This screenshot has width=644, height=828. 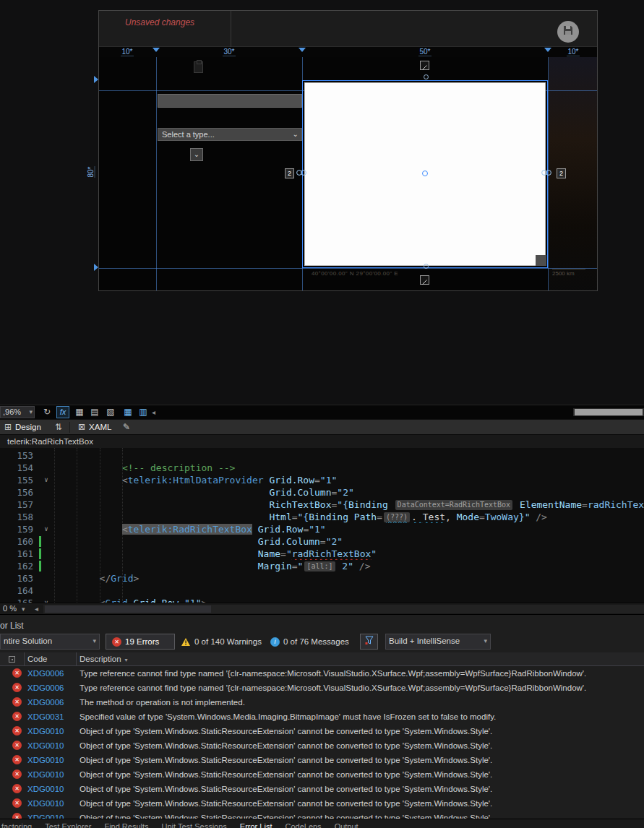 I want to click on combobox-placeholder: Select a type..., so click(x=188, y=134).